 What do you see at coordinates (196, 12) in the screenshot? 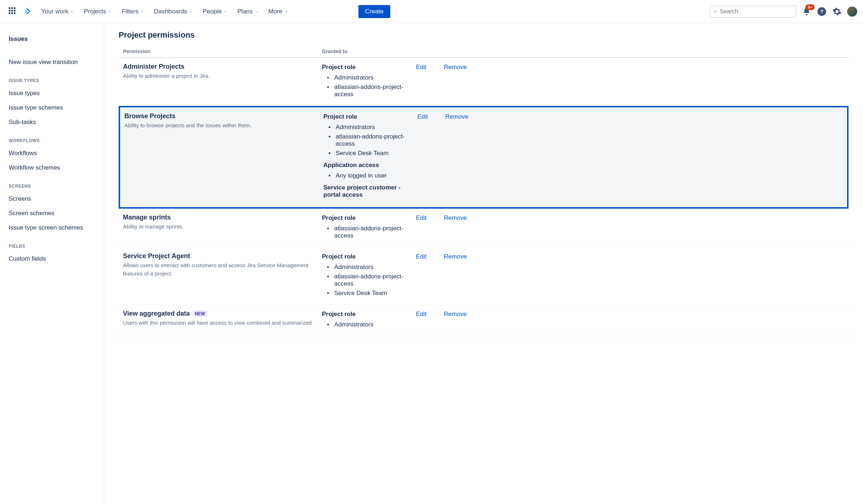
I see `nav-items: Your workProjectsFiltersDashboardsPeople…` at bounding box center [196, 12].